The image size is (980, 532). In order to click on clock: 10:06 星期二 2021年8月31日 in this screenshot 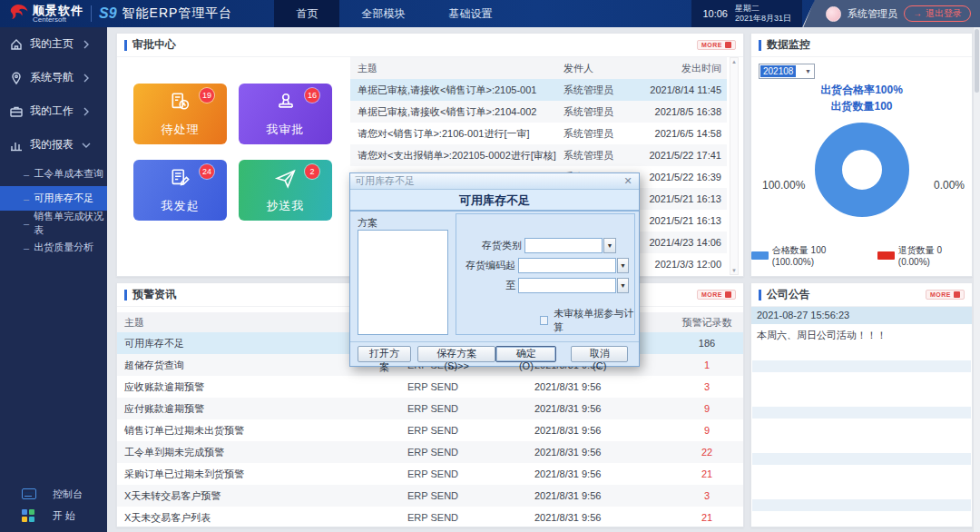, I will do `click(747, 14)`.